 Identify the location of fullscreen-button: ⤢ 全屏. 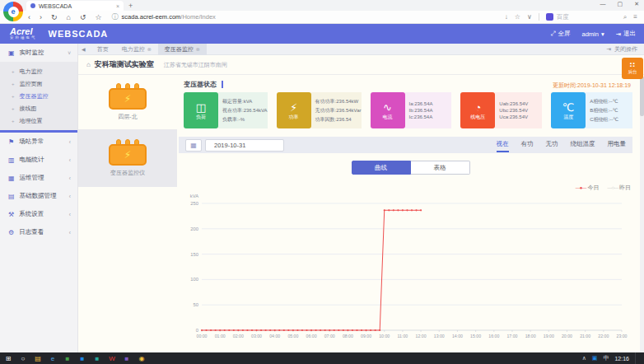
(561, 34).